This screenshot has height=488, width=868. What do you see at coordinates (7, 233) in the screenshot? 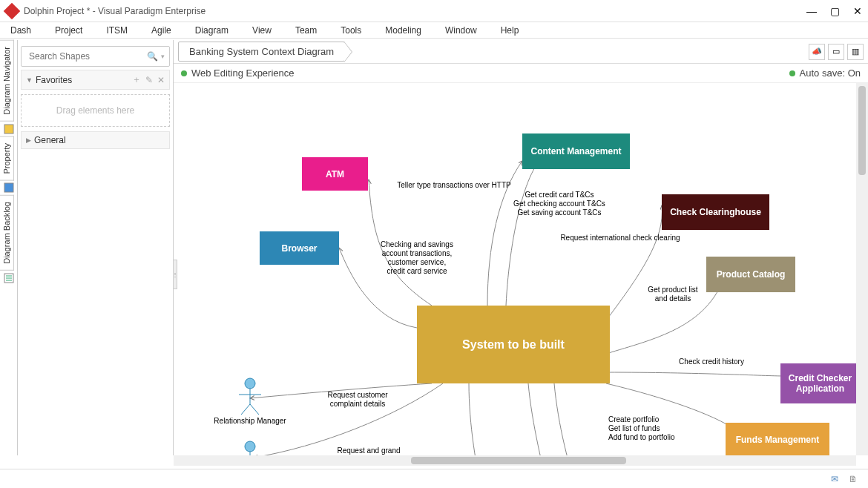
I see `side-tab-backlog: Diagram Backlog` at bounding box center [7, 233].